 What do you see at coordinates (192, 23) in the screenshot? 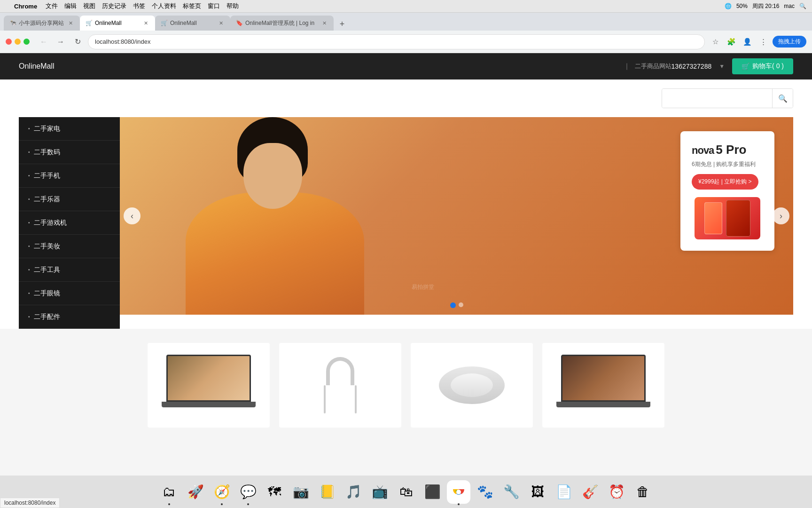
I see `tab-3-title: OnlineMall` at bounding box center [192, 23].